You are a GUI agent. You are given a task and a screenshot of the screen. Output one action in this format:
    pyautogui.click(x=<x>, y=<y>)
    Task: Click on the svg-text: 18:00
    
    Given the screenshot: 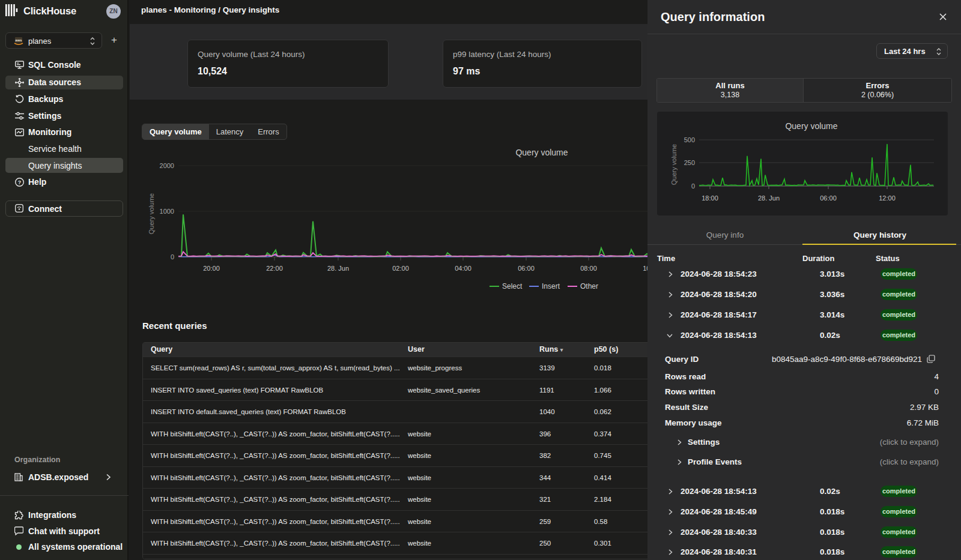 What is the action you would take?
    pyautogui.click(x=710, y=198)
    